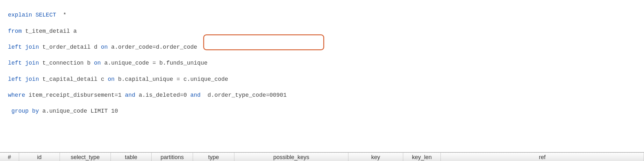 The width and height of the screenshot is (644, 161). What do you see at coordinates (163, 95) in the screenshot?
I see `sql-text: a.is_deleted=0` at bounding box center [163, 95].